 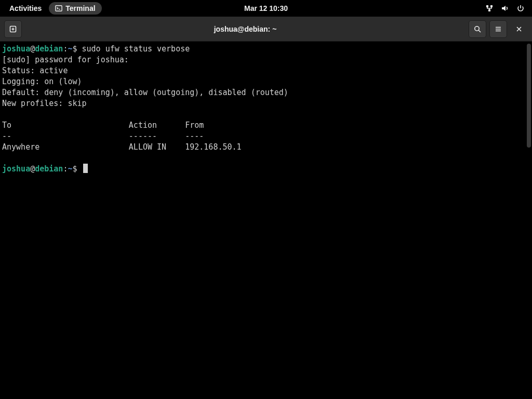 I want to click on output-line: -- ------ ----, so click(x=103, y=136).